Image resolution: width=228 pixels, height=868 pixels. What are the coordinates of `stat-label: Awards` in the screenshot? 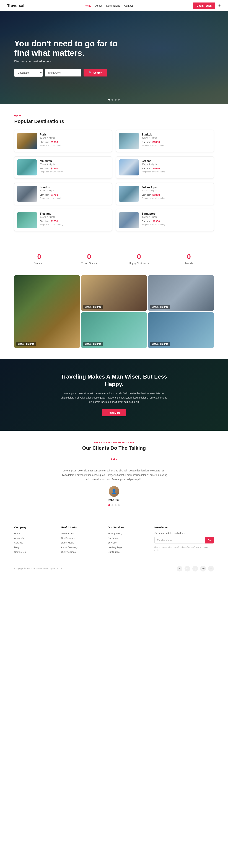 It's located at (189, 263).